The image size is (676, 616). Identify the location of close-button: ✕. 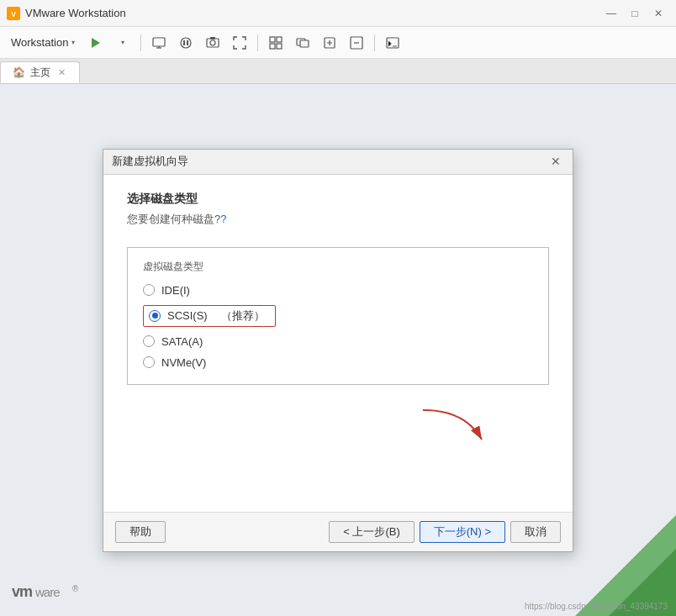
(658, 13).